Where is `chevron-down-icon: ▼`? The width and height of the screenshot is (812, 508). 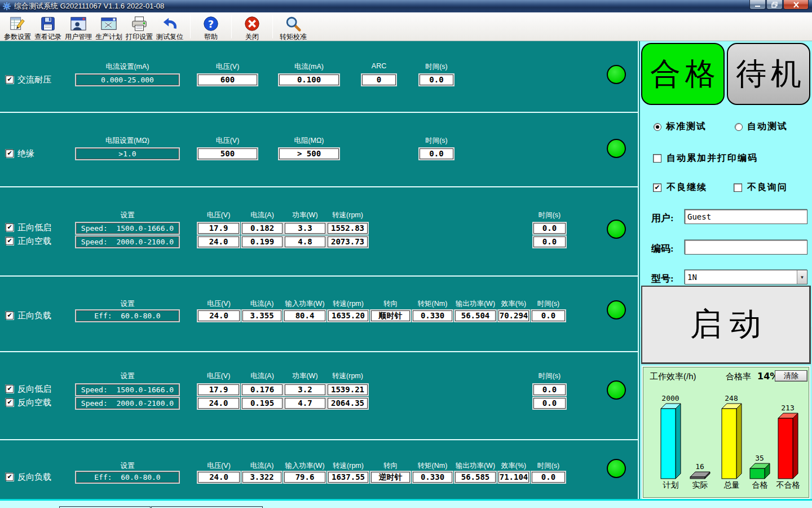 chevron-down-icon: ▼ is located at coordinates (802, 277).